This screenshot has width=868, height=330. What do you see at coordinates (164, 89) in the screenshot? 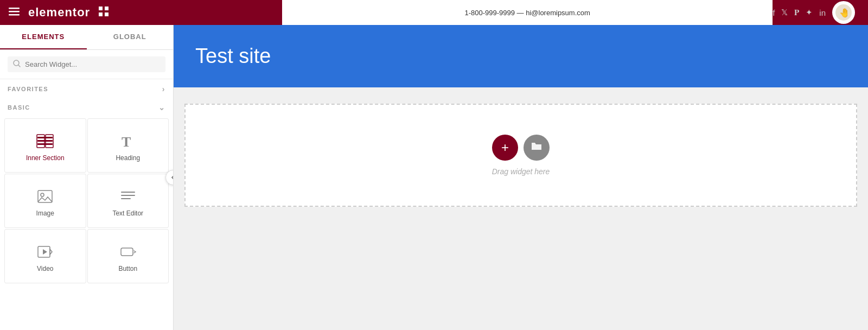
I see `favorites-chevron: ›` at bounding box center [164, 89].